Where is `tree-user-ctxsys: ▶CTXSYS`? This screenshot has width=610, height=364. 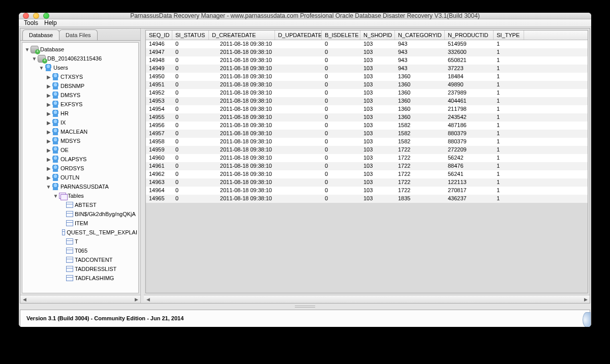 tree-user-ctxsys: ▶CTXSYS is located at coordinates (80, 77).